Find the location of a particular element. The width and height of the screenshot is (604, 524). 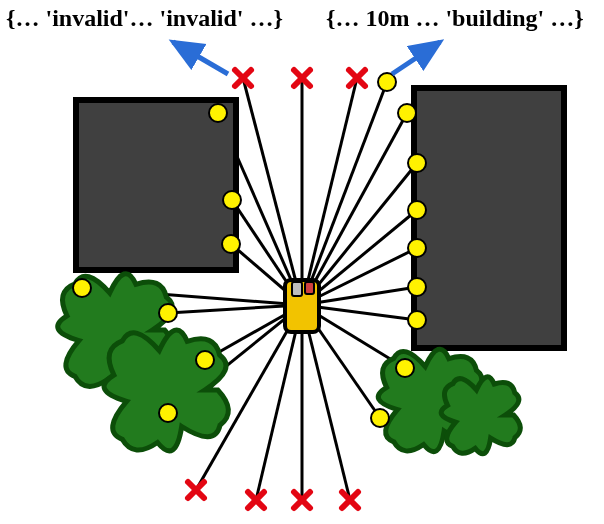

label-left: {… 'invalid'… 'invalid' …} is located at coordinates (144, 18).